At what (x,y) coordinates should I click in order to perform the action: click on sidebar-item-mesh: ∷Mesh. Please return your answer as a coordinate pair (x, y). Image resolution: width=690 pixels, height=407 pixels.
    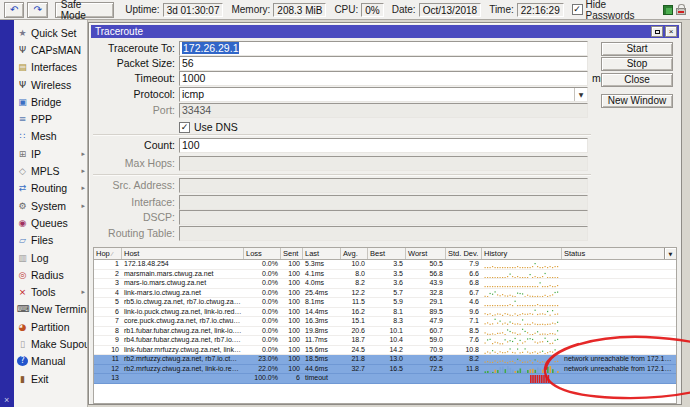
    Looking at the image, I should click on (50, 136).